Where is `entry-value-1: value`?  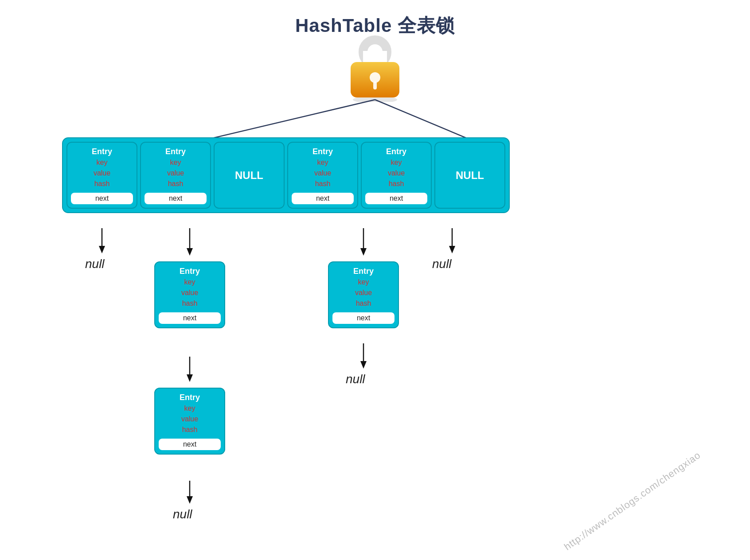 entry-value-1: value is located at coordinates (102, 173).